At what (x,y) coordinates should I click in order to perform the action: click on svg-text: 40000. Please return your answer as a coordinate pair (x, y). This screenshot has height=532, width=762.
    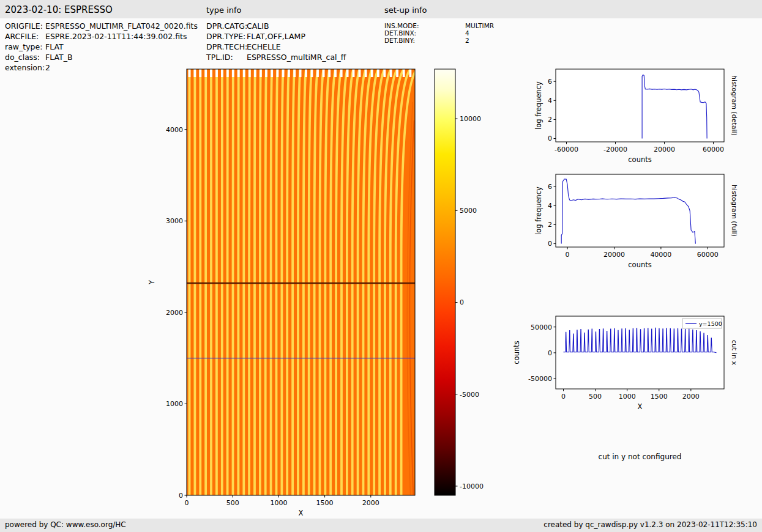
    Looking at the image, I should click on (661, 254).